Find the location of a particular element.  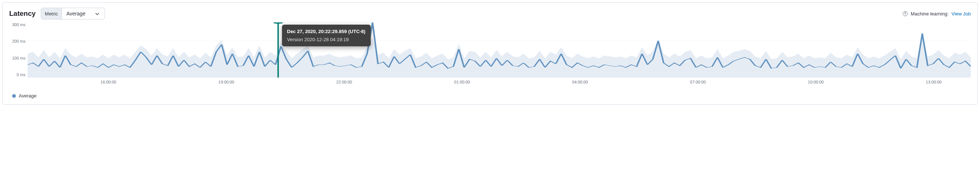

metric-select-value-text: Average is located at coordinates (76, 14).